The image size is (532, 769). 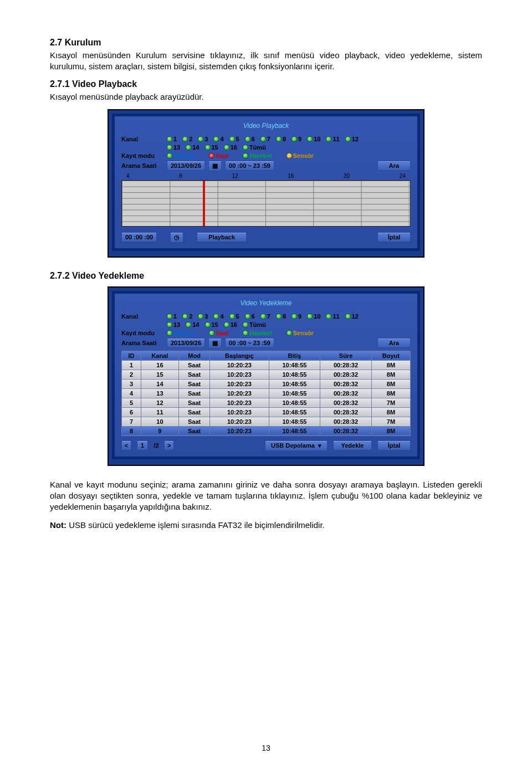 What do you see at coordinates (222, 237) in the screenshot?
I see `playback-button: Playback` at bounding box center [222, 237].